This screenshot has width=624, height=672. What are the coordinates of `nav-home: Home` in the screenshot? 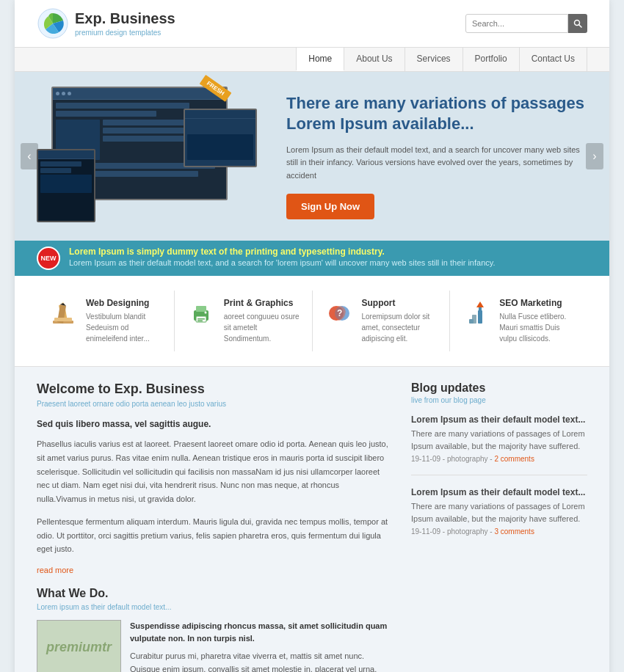 It's located at (320, 59).